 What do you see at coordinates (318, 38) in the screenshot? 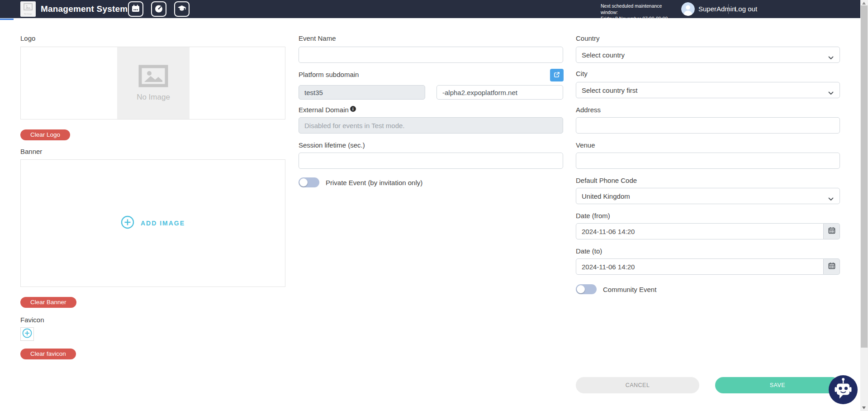
I see `event-name-label: Event Name` at bounding box center [318, 38].